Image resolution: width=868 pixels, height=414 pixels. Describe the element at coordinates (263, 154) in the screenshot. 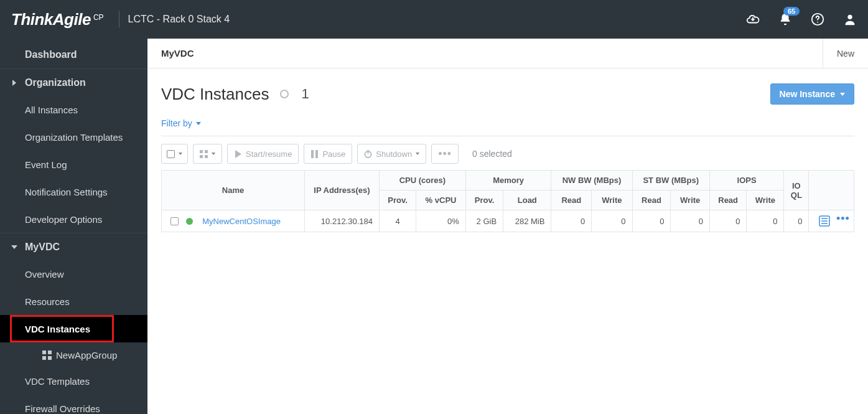

I see `start-resume-button: Start/resume` at that location.